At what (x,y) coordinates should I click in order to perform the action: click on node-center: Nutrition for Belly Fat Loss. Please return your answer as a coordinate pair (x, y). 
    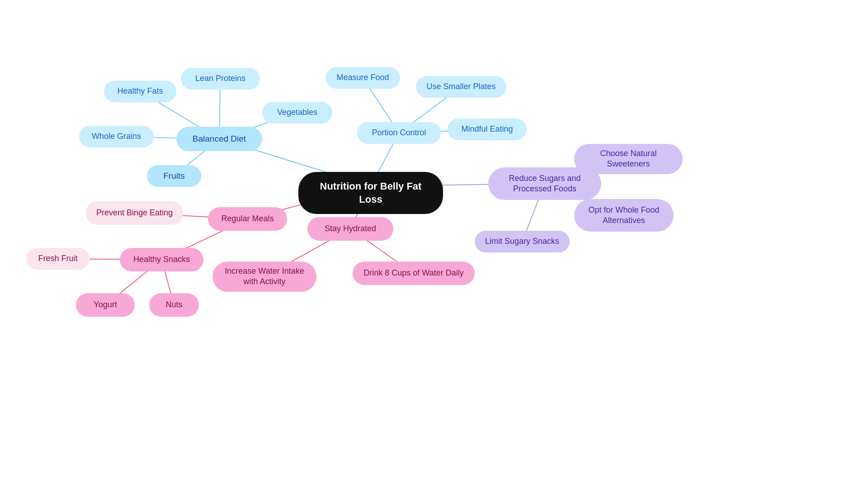
    Looking at the image, I should click on (371, 193).